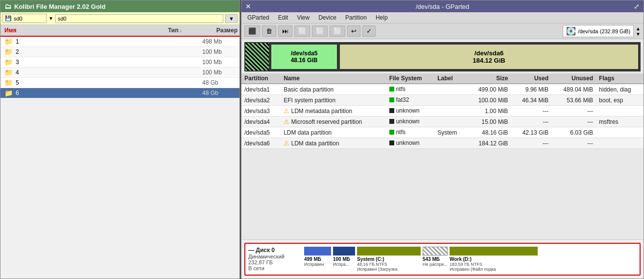  What do you see at coordinates (494, 259) in the screenshot?
I see `disk-seg-work: Work (D:) 183,59 ГБ NTFS Исправен (Файл …` at bounding box center [494, 259].